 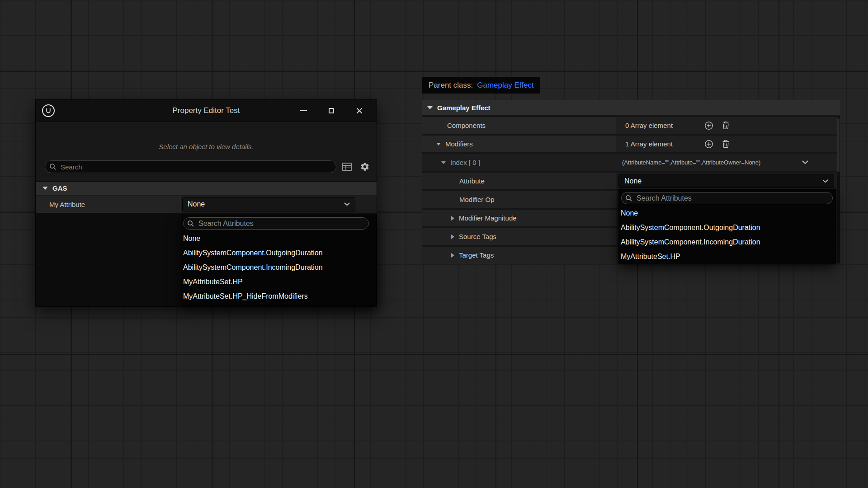 What do you see at coordinates (519, 126) in the screenshot?
I see `components-name-cell: Components` at bounding box center [519, 126].